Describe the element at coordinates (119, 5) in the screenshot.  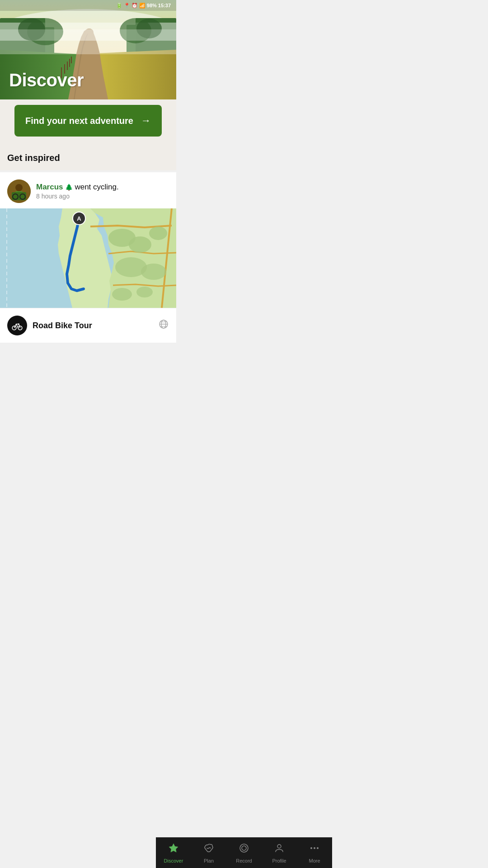
I see `notification-icon: 🔋` at that location.